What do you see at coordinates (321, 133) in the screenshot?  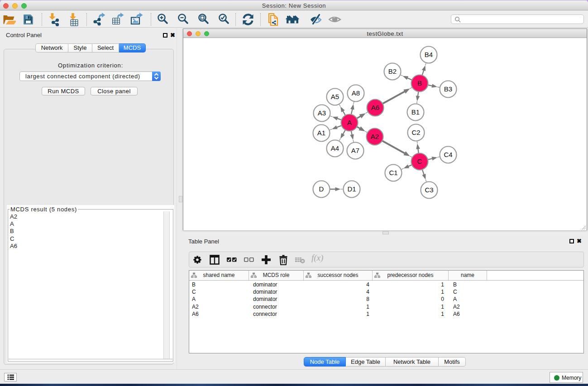 I see `svg-text: A1` at bounding box center [321, 133].